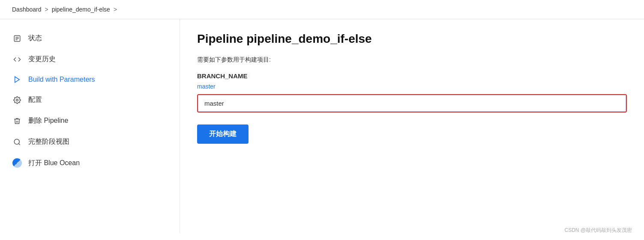 The width and height of the screenshot is (644, 240). What do you see at coordinates (412, 86) in the screenshot?
I see `default-hint: master` at bounding box center [412, 86].